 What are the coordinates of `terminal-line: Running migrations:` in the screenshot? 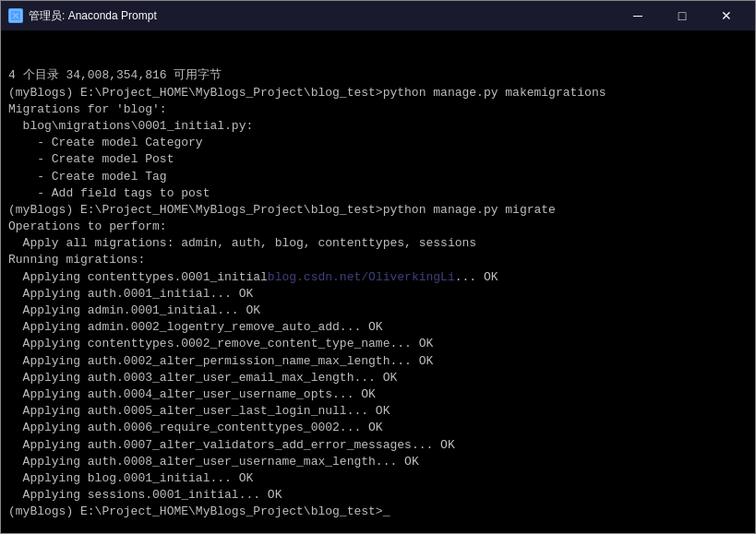 It's located at (378, 260).